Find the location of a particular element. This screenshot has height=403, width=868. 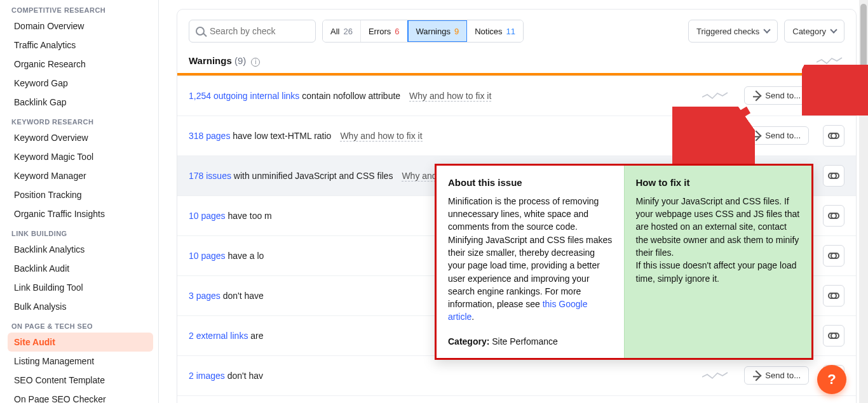

help-fab-button: ? is located at coordinates (832, 380).